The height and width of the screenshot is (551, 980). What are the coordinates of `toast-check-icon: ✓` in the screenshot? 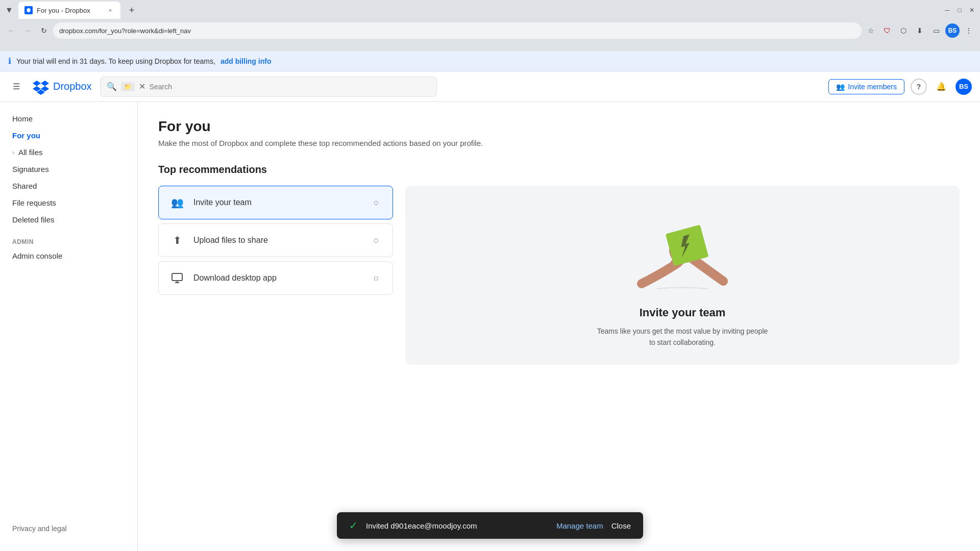 It's located at (353, 525).